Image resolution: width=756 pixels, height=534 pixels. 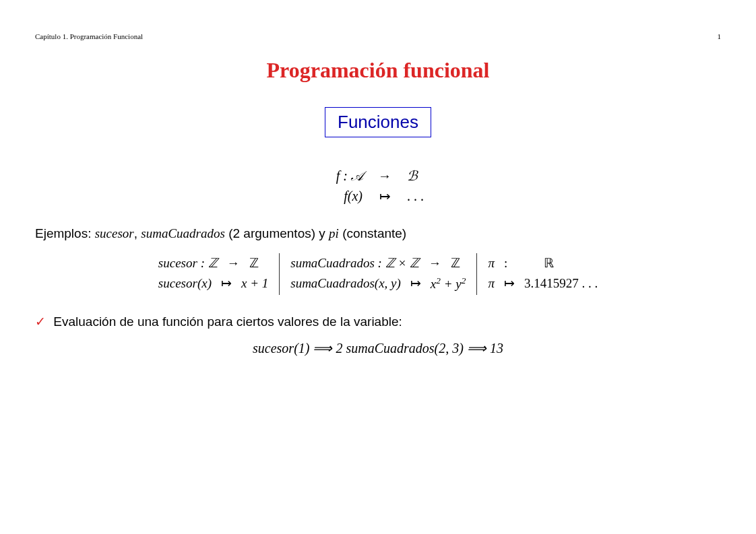 I want to click on pi-symbol-1: π, so click(x=491, y=263).